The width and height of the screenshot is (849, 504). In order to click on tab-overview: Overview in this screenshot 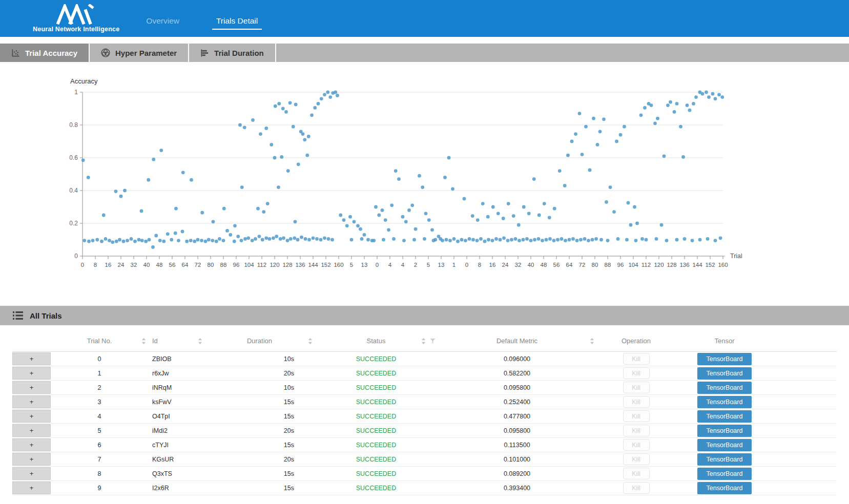, I will do `click(163, 23)`.